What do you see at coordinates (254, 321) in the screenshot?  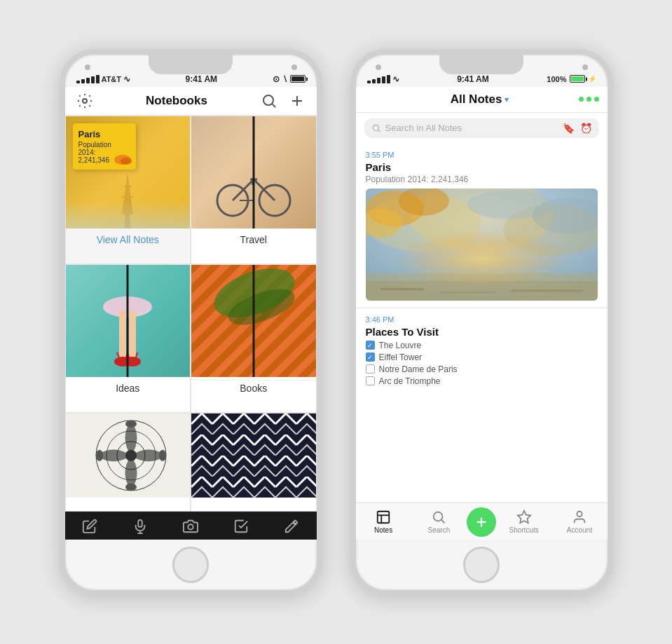 I see `books-spine` at bounding box center [254, 321].